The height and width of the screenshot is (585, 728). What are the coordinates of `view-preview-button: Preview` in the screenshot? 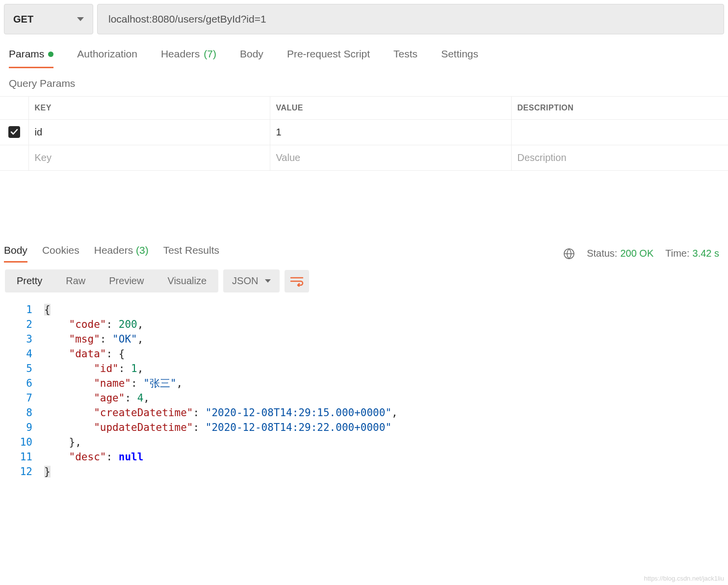 It's located at (127, 281).